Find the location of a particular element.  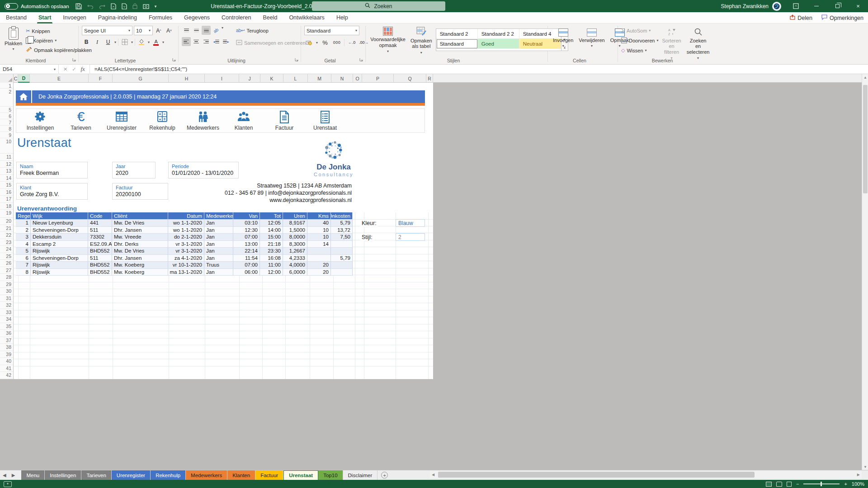

field-jaar: Jaar 2020 is located at coordinates (134, 170).